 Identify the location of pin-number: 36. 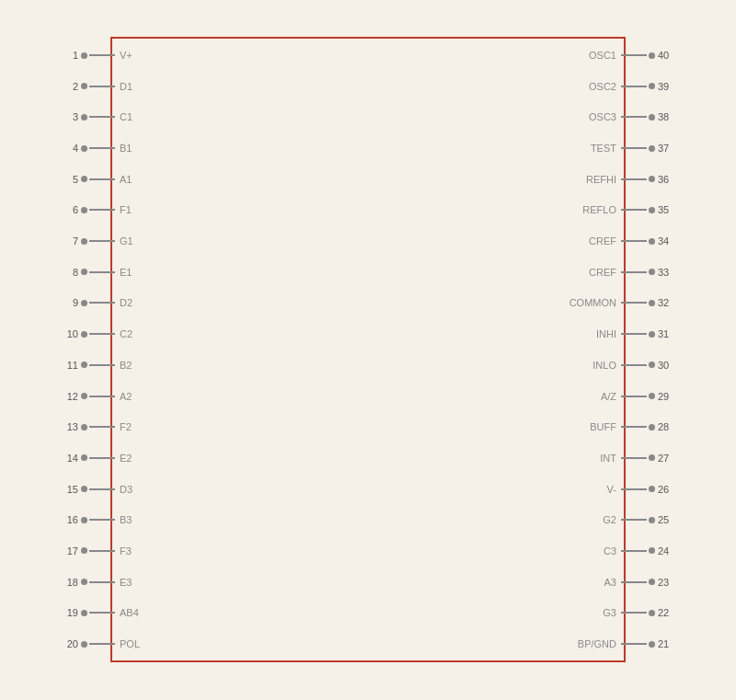
(666, 179).